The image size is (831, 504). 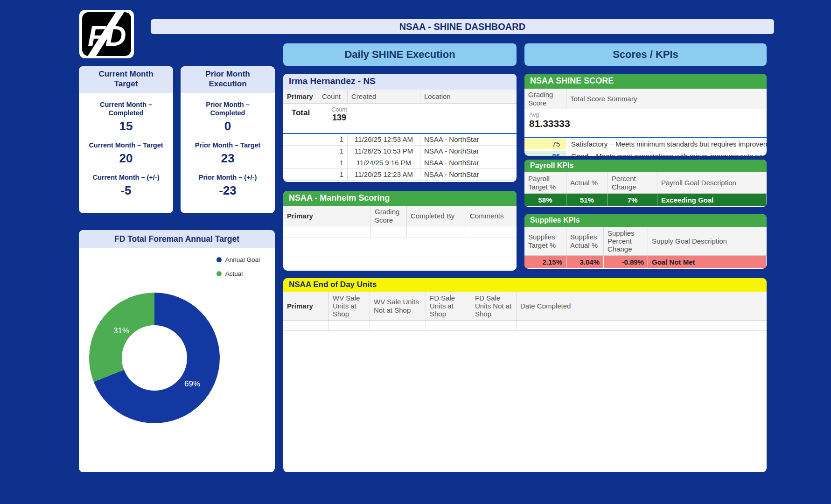 What do you see at coordinates (712, 200) in the screenshot?
I see `payroll-goal-status: Exceeding Goal` at bounding box center [712, 200].